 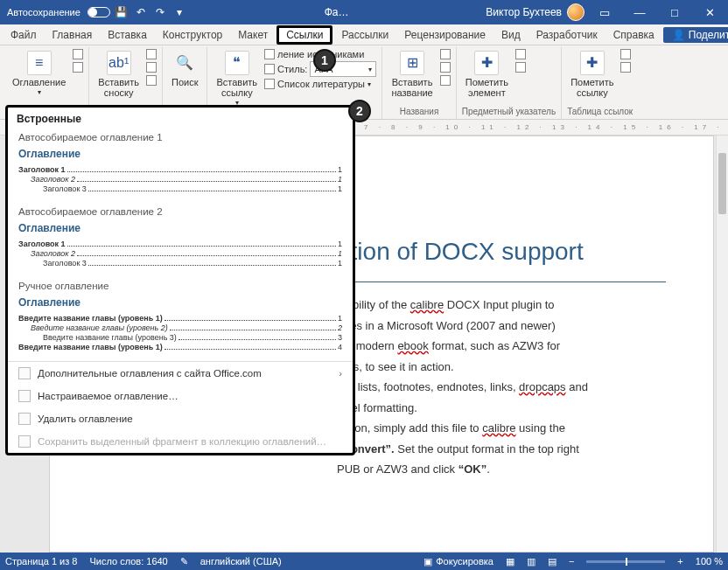 What do you see at coordinates (180, 373) in the screenshot?
I see `toc-more-online: Дополнительные оглавления с сайта Office…` at bounding box center [180, 373].